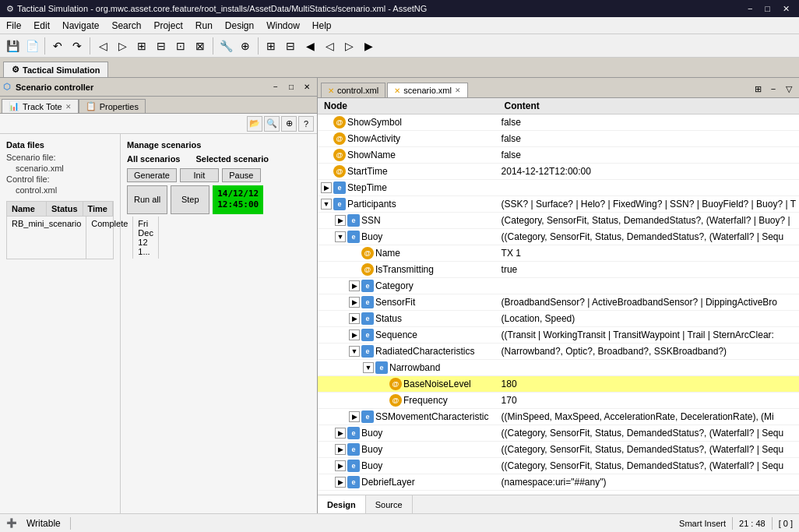  Describe the element at coordinates (558, 368) in the screenshot. I see `tree-row: ▼eNarrowband` at that location.